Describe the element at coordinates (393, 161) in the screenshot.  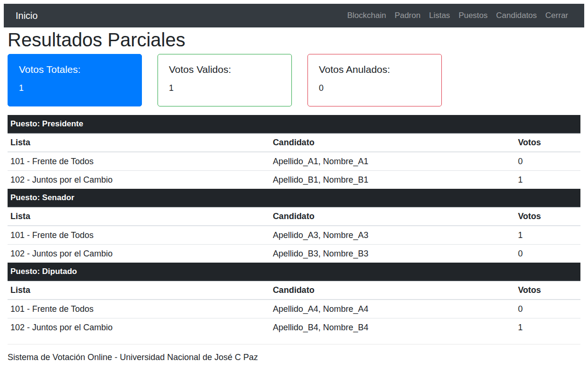
I see `candidato-cell: Apellido_A1, Nombre_A1` at that location.